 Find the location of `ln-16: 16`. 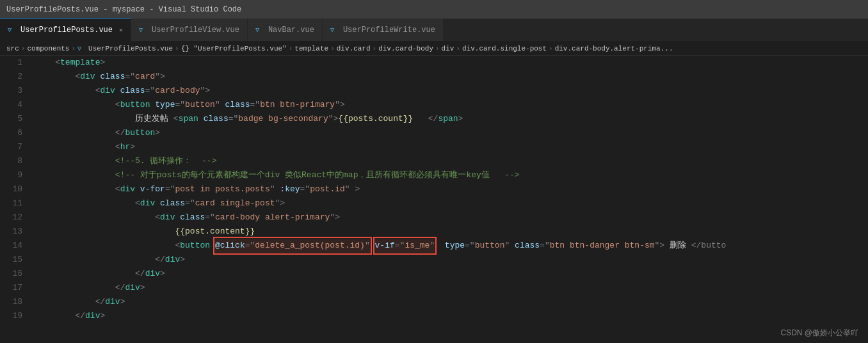

ln-16: 16 is located at coordinates (12, 274).